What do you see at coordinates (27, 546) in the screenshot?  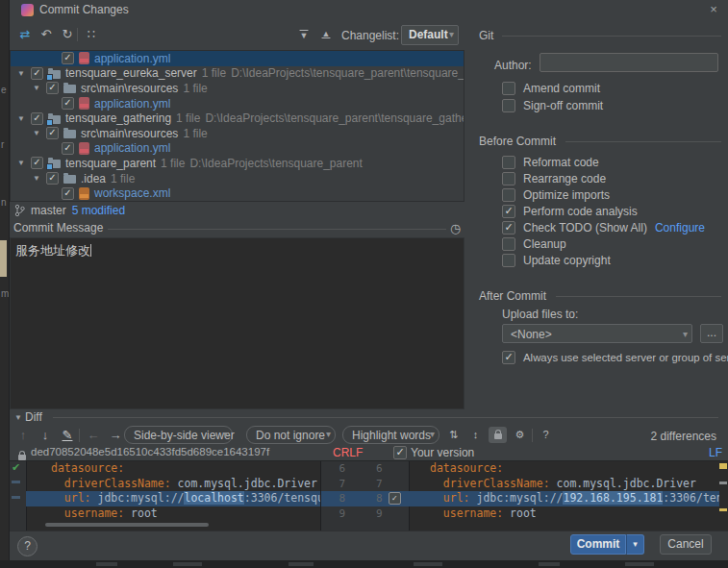 I see `help-button: ?` at bounding box center [27, 546].